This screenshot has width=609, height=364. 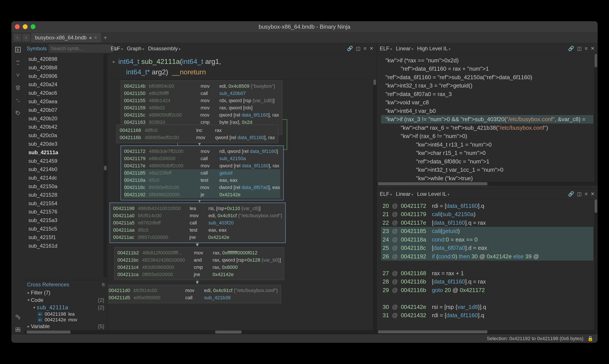 What do you see at coordinates (18, 330) in the screenshot?
I see `console-icon` at bounding box center [18, 330].